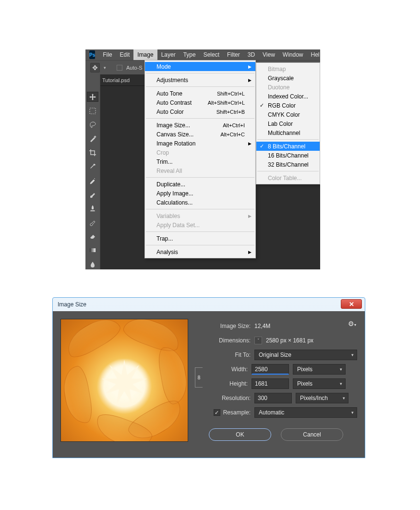 The height and width of the screenshot is (510, 420). Describe the element at coordinates (95, 68) in the screenshot. I see `move-tool-icon: ✥` at that location.